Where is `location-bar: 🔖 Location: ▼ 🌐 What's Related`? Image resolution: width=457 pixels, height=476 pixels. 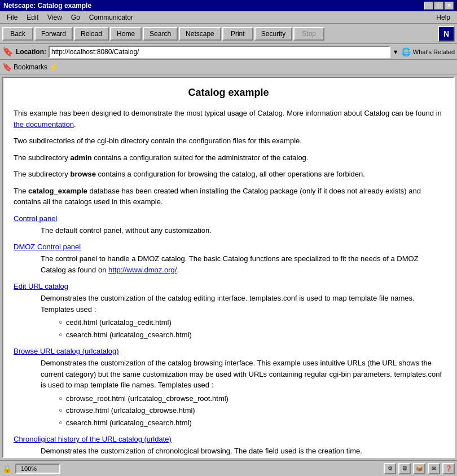 location-bar: 🔖 Location: ▼ 🌐 What's Related is located at coordinates (228, 52).